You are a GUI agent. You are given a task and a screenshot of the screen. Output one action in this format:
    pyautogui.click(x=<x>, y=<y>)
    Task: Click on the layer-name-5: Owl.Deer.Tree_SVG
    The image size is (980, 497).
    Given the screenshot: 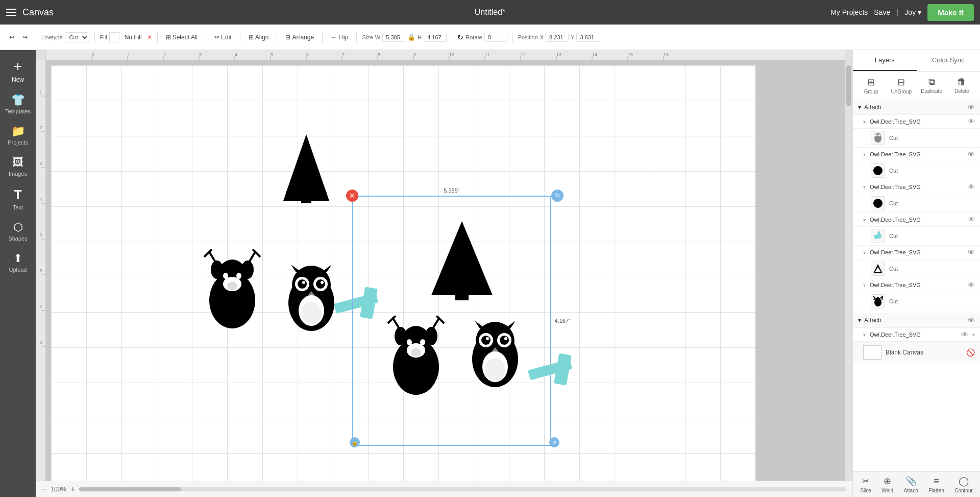 What is the action you would take?
    pyautogui.click(x=917, y=252)
    